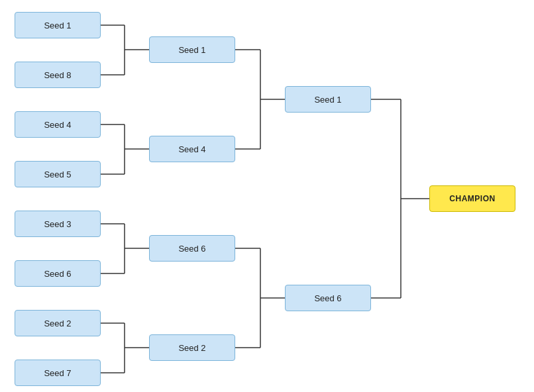 The height and width of the screenshot is (392, 534). What do you see at coordinates (192, 348) in the screenshot?
I see `seed-2-r2: Seed 2` at bounding box center [192, 348].